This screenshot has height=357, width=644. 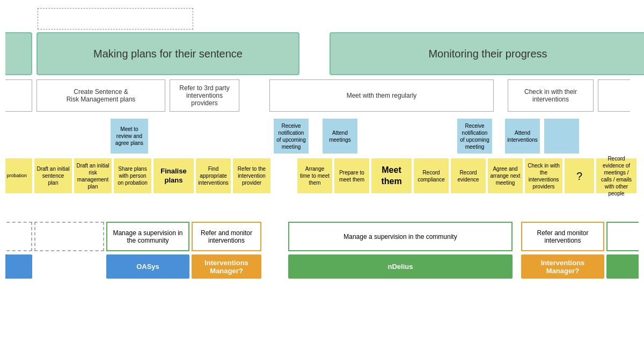 What do you see at coordinates (133, 176) in the screenshot?
I see `sticky-share-plans: Share plans with person on probation` at bounding box center [133, 176].